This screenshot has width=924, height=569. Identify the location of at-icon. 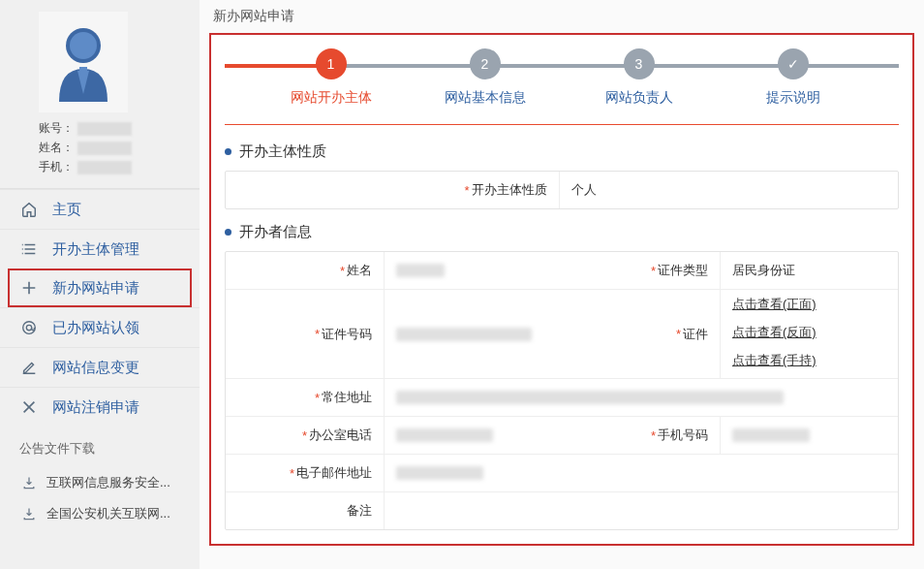
(29, 328).